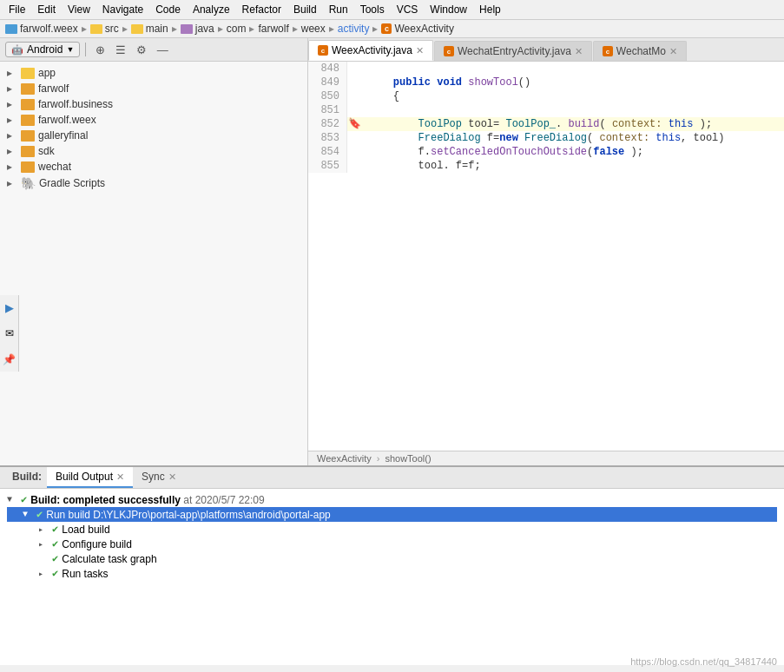 The image size is (784, 672). Describe the element at coordinates (154, 151) in the screenshot. I see `tree-item-sdk: ▸ sdk` at that location.